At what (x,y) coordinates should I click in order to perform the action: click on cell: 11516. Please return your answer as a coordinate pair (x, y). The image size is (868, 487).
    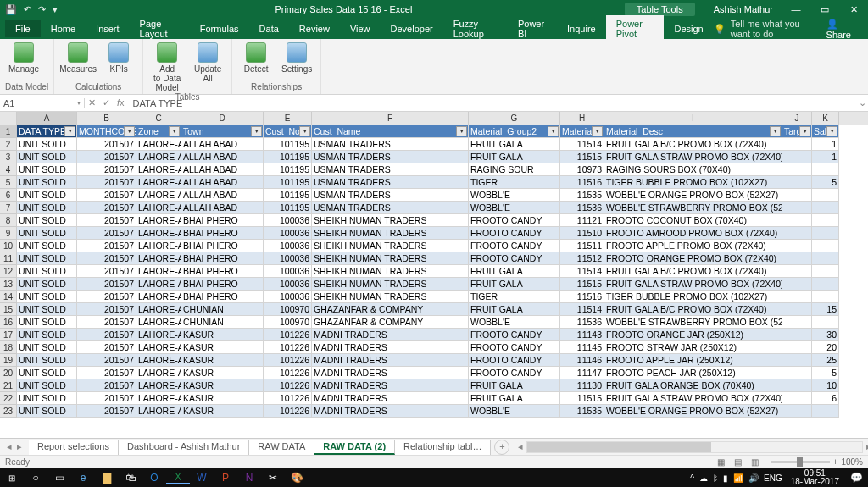
    Looking at the image, I should click on (582, 183).